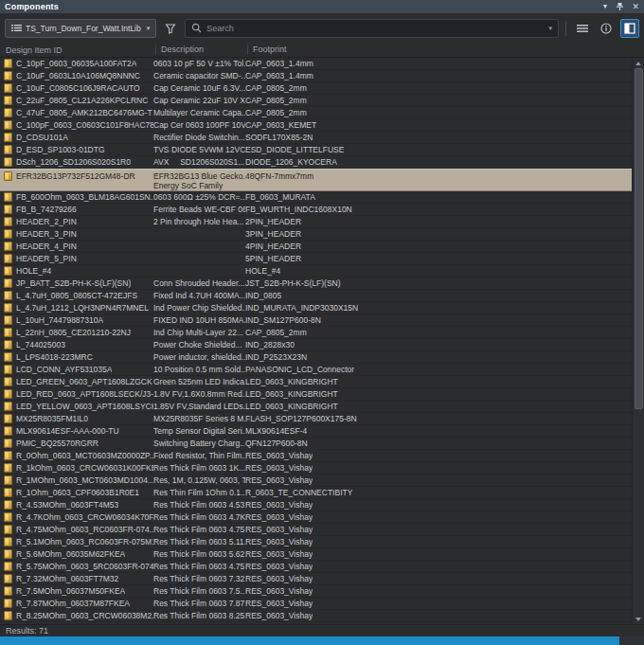 The height and width of the screenshot is (645, 644). Describe the element at coordinates (316, 246) in the screenshot. I see `table-row: HEADER_4_PIN4PIN_HEADER` at that location.